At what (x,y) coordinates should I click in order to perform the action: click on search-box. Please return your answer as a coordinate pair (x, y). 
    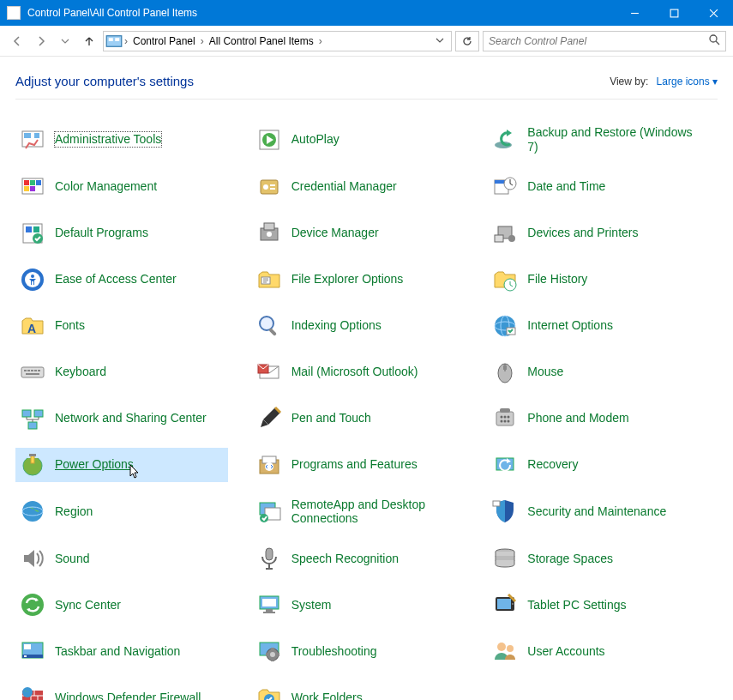
    Looking at the image, I should click on (604, 41).